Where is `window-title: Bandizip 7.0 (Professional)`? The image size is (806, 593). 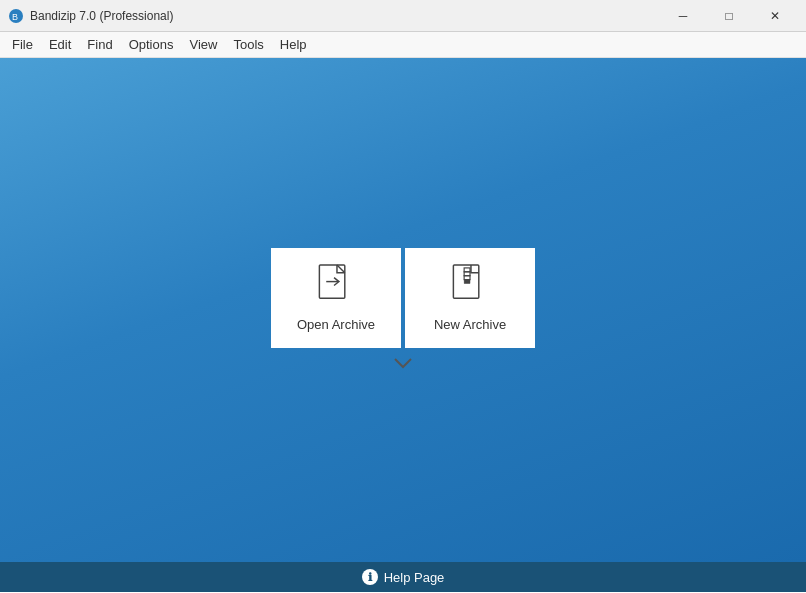
window-title: Bandizip 7.0 (Professional) is located at coordinates (345, 16).